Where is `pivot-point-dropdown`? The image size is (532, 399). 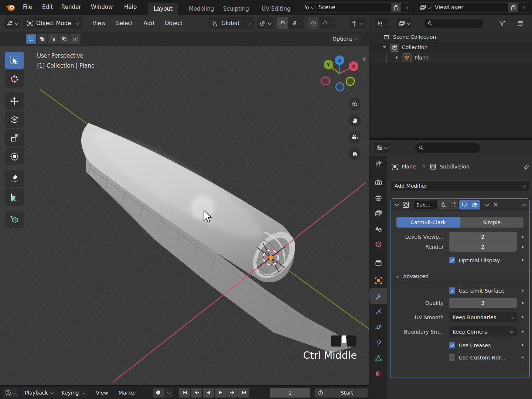 pivot-point-dropdown is located at coordinates (265, 23).